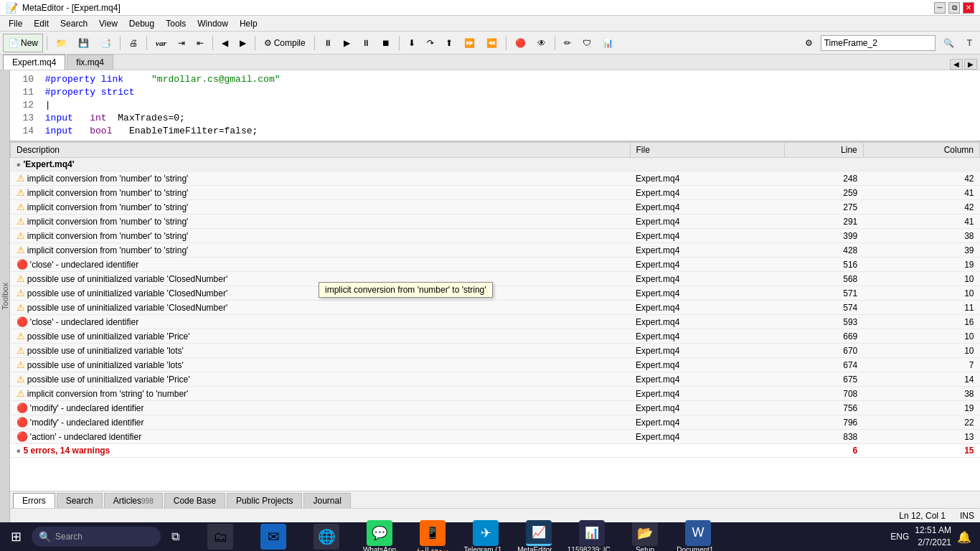  Describe the element at coordinates (495, 394) in the screenshot. I see `table-row: ⚠ implicit conversion from 'string' to '…` at that location.